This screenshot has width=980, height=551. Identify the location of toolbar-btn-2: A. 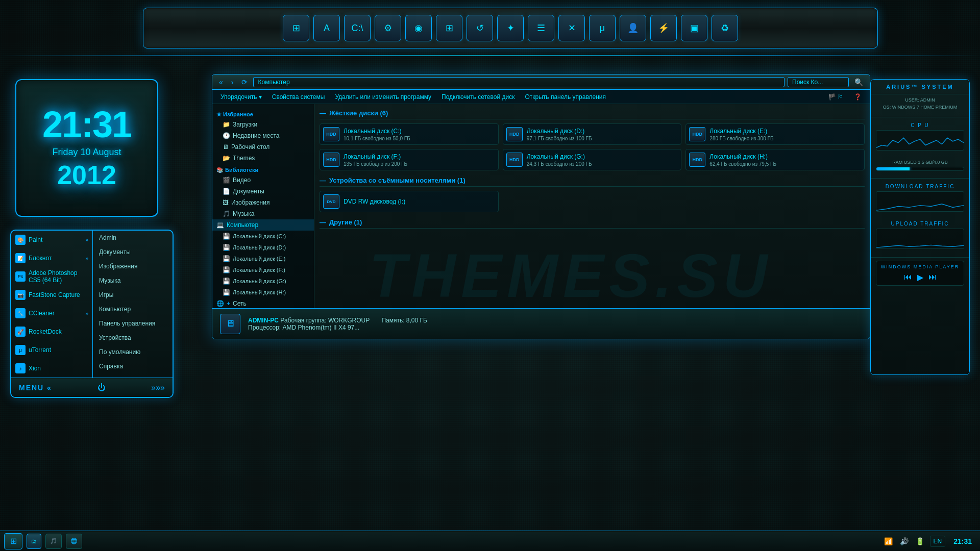
(327, 28).